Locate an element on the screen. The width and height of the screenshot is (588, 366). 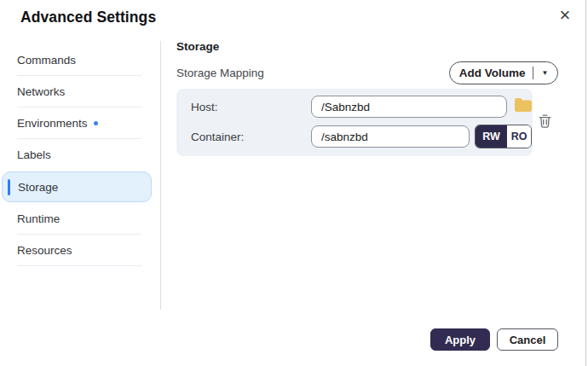
sidebar-main-divider is located at coordinates (160, 176).